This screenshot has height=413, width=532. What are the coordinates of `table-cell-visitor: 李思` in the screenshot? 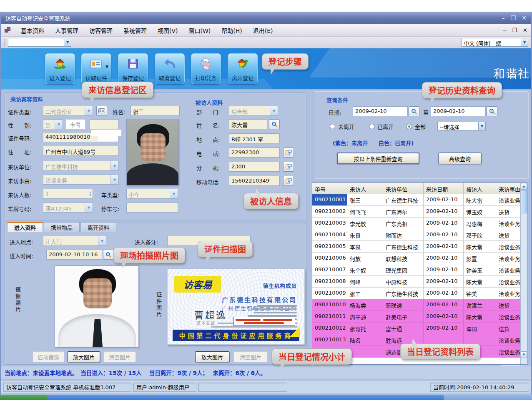 It's located at (365, 247).